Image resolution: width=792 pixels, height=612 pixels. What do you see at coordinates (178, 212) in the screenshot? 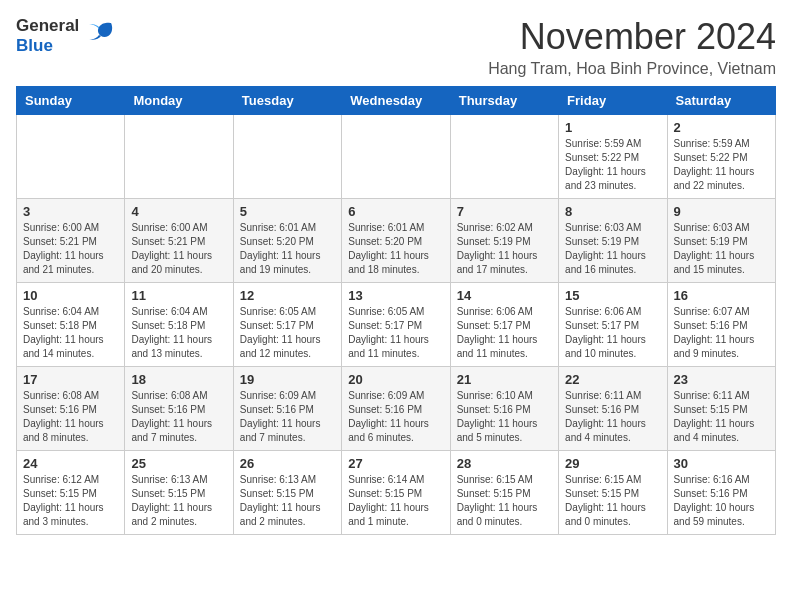
I see `day-number: 4` at bounding box center [178, 212].